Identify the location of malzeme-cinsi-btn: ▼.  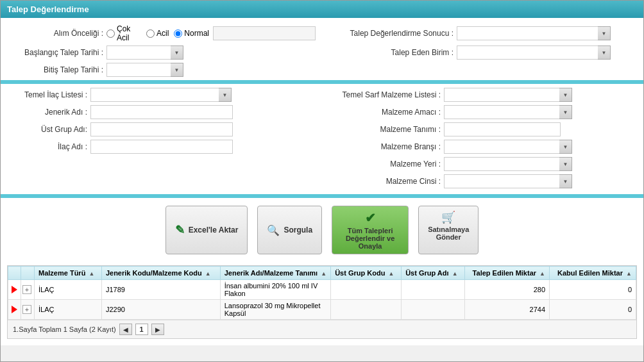
(566, 181).